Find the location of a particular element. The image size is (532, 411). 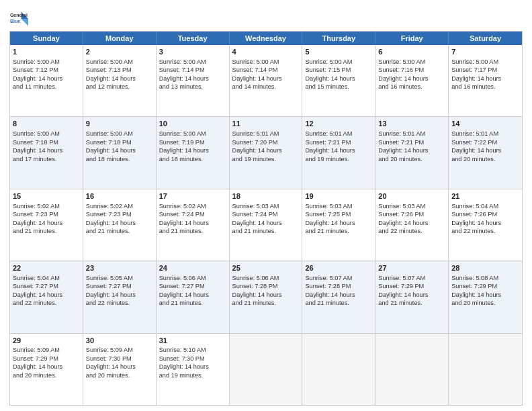

day-info-line: Sunrise: 5:04 AM is located at coordinates (46, 278).